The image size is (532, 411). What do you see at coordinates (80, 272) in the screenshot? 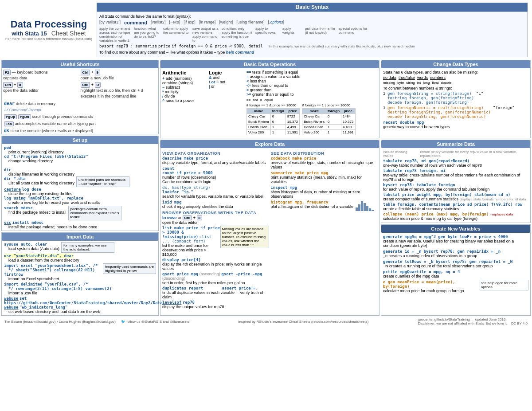
I see `import-excel-row: import excel "yourSpreadsheet.xlsx", /* …` at bounding box center [80, 272].